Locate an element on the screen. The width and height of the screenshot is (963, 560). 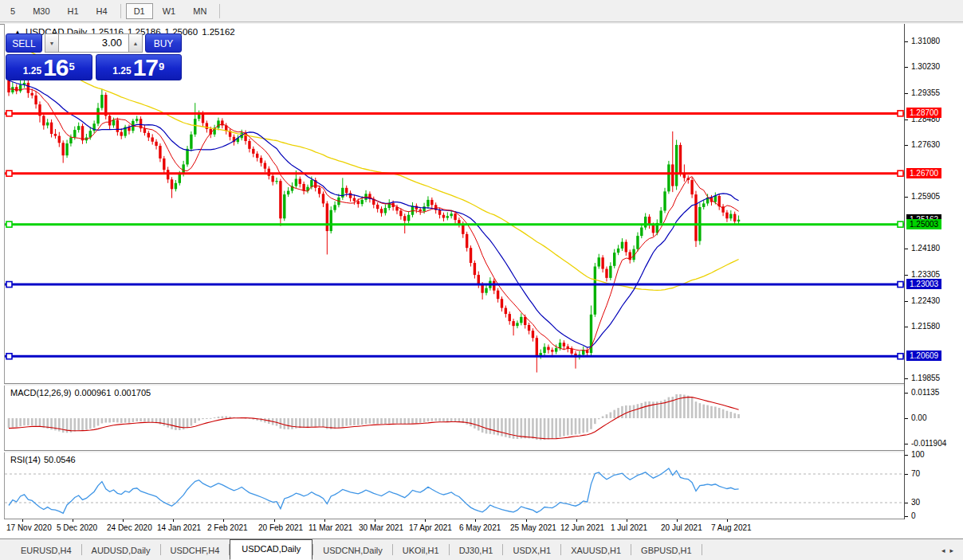
timeframe-button-5: 5 is located at coordinates (13, 11).